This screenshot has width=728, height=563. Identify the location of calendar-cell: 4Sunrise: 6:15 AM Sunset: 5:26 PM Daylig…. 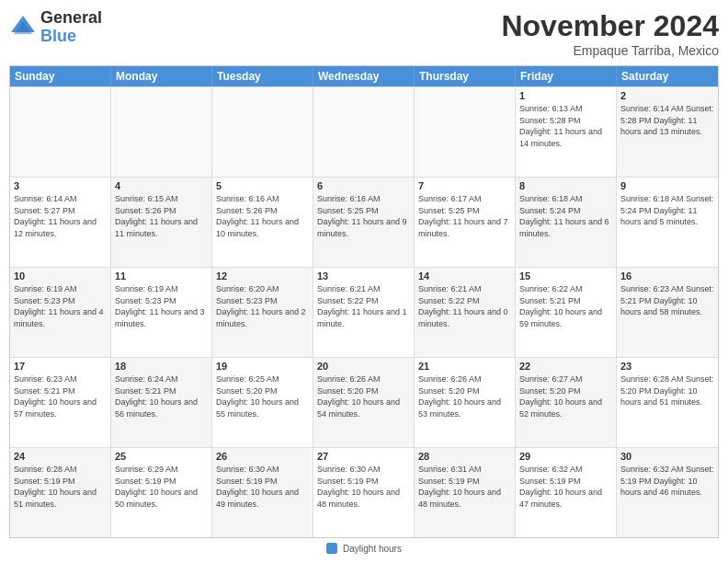
(162, 223).